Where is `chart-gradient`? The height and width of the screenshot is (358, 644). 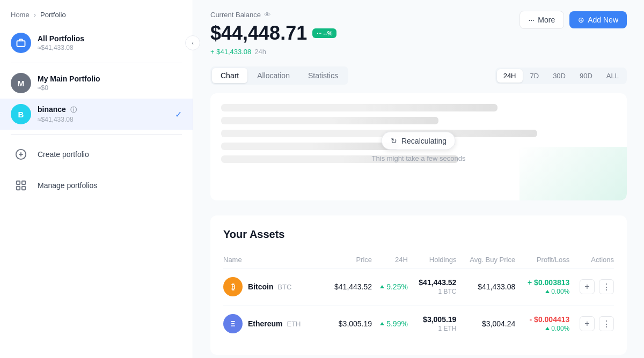
chart-gradient is located at coordinates (573, 174).